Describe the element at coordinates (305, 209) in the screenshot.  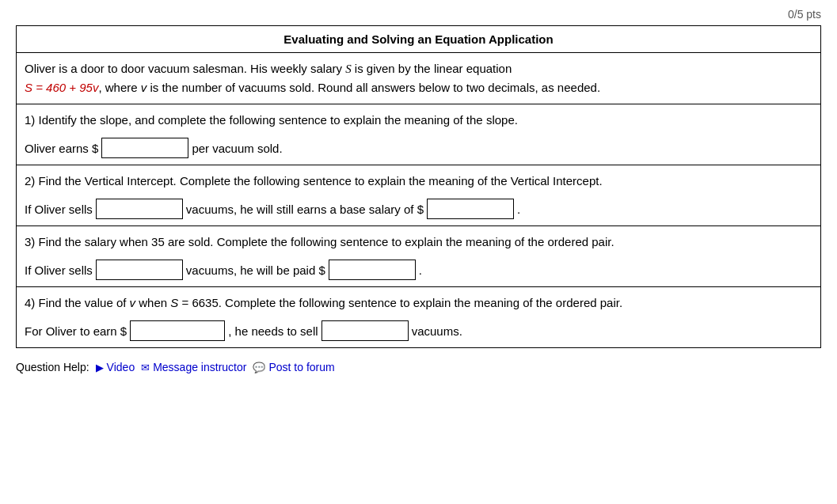
I see `q2-middle: vacuums, he will still earns a base sala…` at that location.